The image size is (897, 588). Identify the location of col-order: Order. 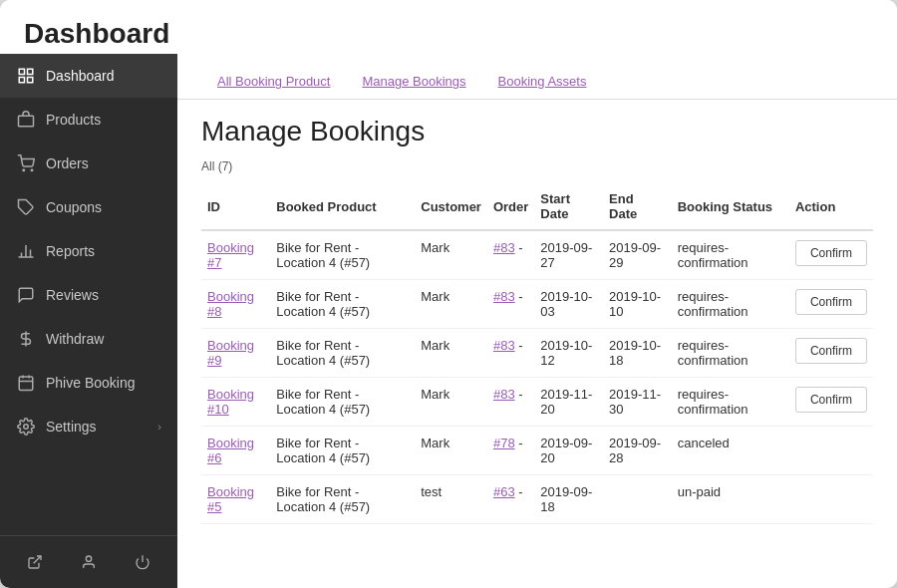
(510, 207).